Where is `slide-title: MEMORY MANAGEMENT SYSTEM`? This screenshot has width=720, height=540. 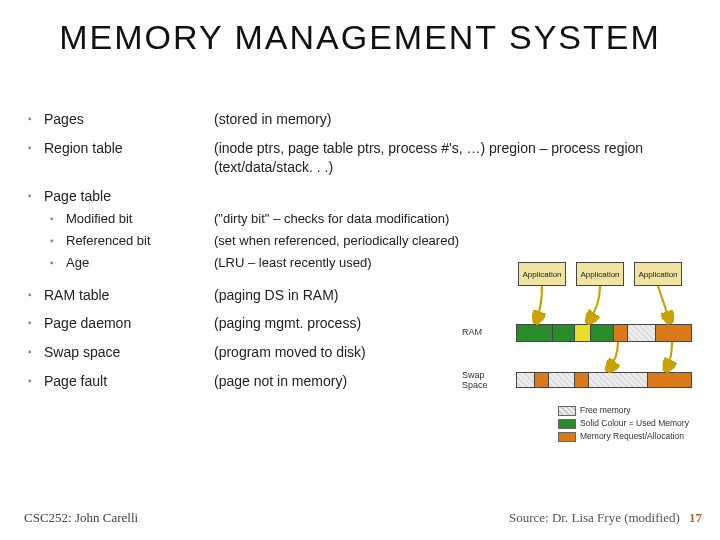 slide-title: MEMORY MANAGEMENT SYSTEM is located at coordinates (360, 38).